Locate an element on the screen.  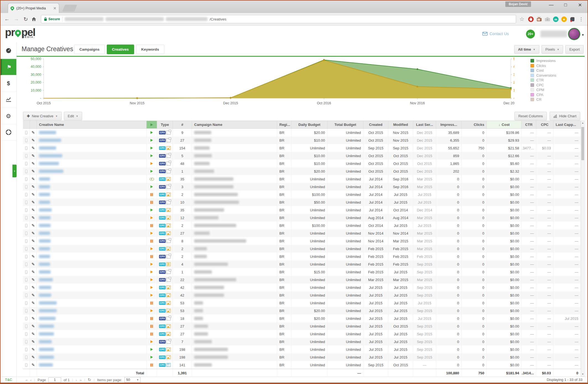
table-row: ✎CPV5BR$10.00UnlimitedOct 2015Oct 2015De… is located at coordinates (302, 156).